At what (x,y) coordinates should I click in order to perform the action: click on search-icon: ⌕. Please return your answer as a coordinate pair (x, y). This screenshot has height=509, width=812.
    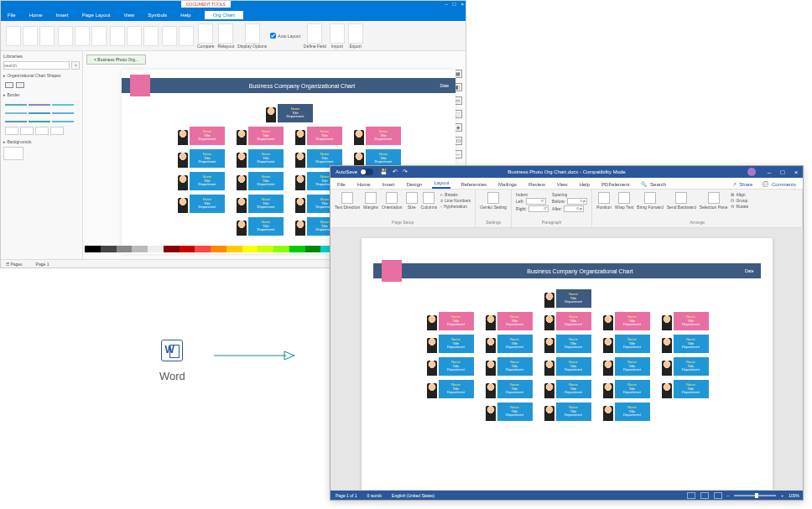
    Looking at the image, I should click on (75, 65).